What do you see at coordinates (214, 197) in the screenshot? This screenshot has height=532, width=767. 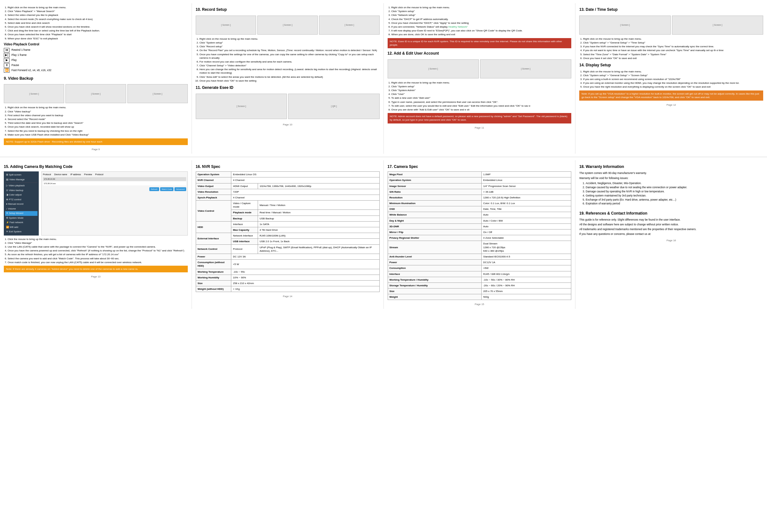 I see `spec-label: Synch-Playback` at bounding box center [214, 197].